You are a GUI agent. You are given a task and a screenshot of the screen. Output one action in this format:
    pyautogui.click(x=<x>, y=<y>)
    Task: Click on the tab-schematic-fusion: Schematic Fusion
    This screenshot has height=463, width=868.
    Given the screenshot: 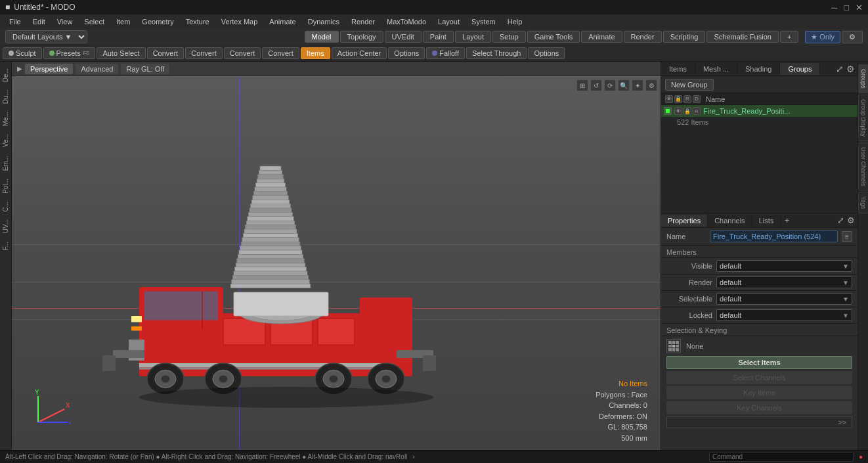 What is the action you would take?
    pyautogui.click(x=742, y=37)
    